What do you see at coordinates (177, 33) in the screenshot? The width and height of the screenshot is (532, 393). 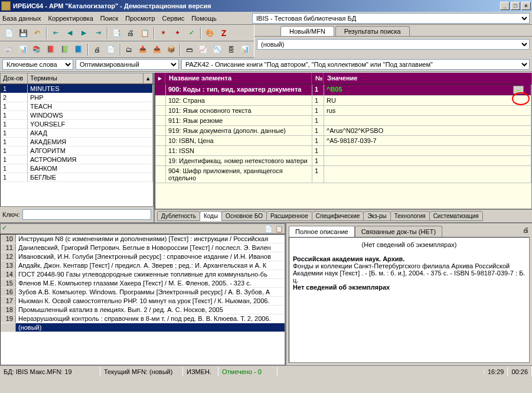 I see `tb-action2-icon: ✦` at bounding box center [177, 33].